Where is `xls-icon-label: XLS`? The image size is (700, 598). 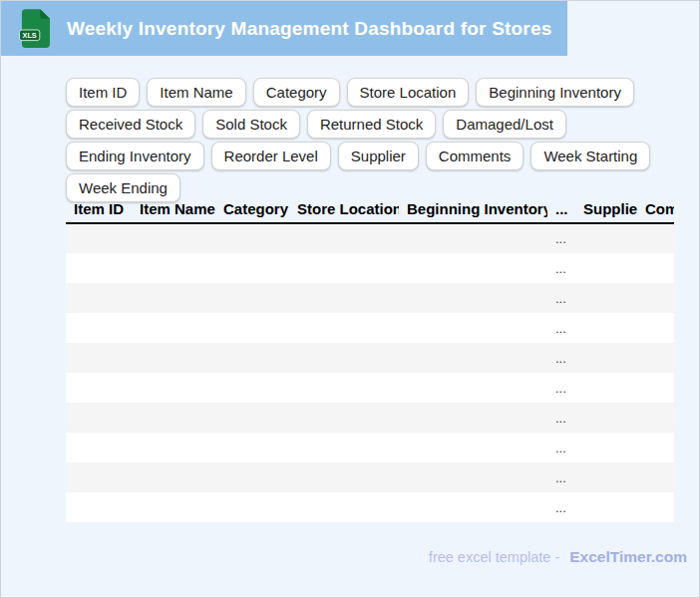
xls-icon-label: XLS is located at coordinates (30, 36).